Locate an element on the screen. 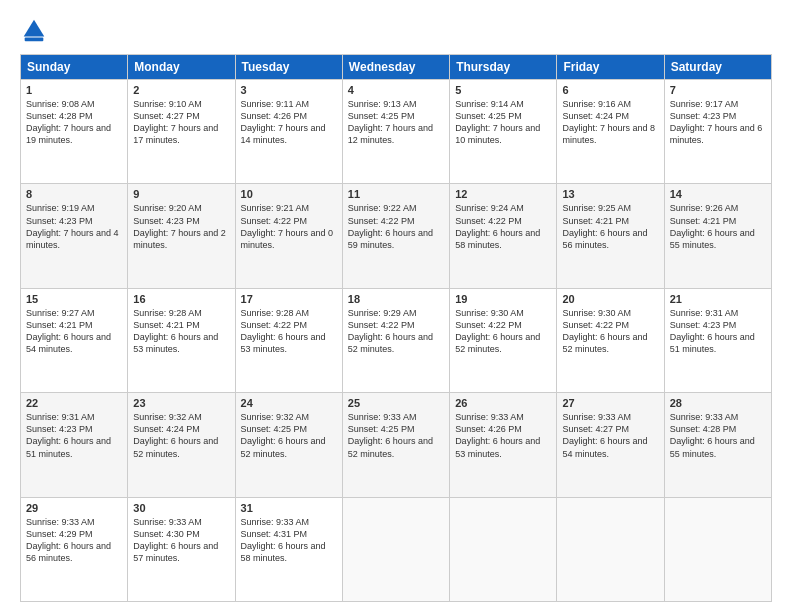 The height and width of the screenshot is (612, 792). day-number: 1 is located at coordinates (74, 90).